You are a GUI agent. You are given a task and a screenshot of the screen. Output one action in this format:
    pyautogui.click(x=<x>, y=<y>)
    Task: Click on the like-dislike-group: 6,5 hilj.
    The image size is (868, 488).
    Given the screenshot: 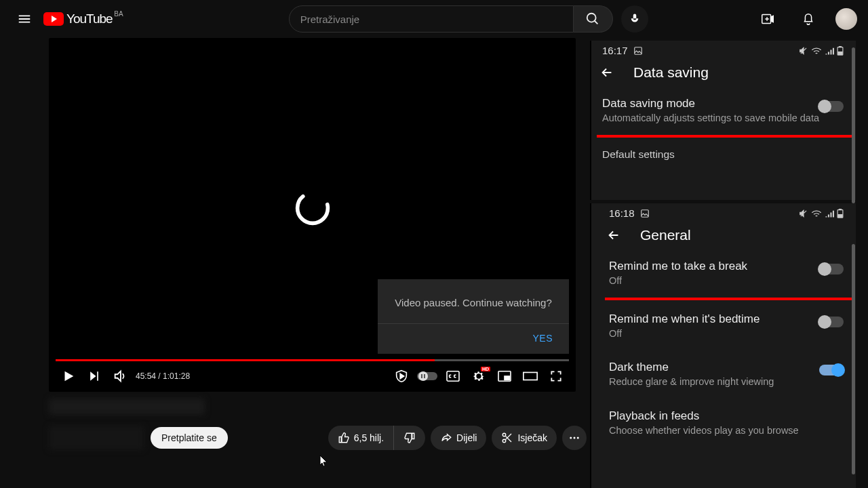 What is the action you would take?
    pyautogui.click(x=377, y=438)
    